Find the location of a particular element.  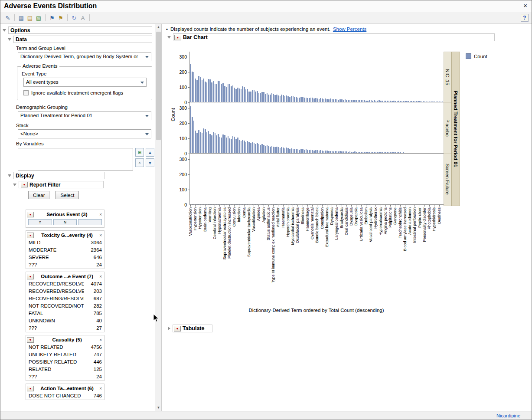

red-triangle-menu: ▼ is located at coordinates (24, 185).